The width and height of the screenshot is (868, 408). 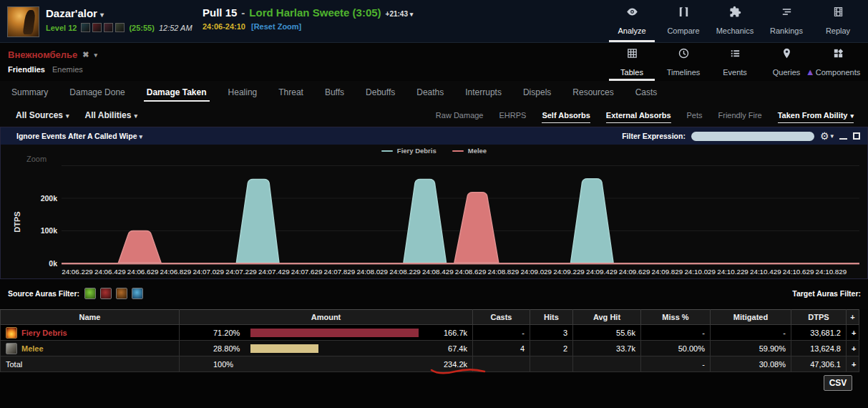 I want to click on view-item-label: Timelines, so click(x=684, y=72).